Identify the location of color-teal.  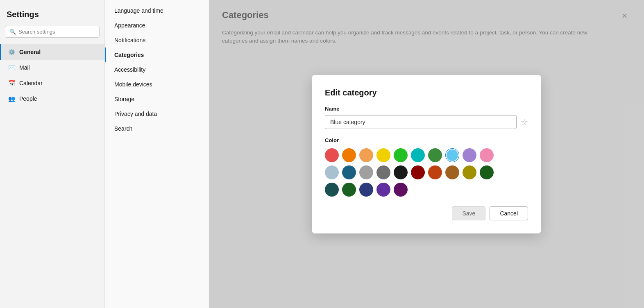
(418, 155).